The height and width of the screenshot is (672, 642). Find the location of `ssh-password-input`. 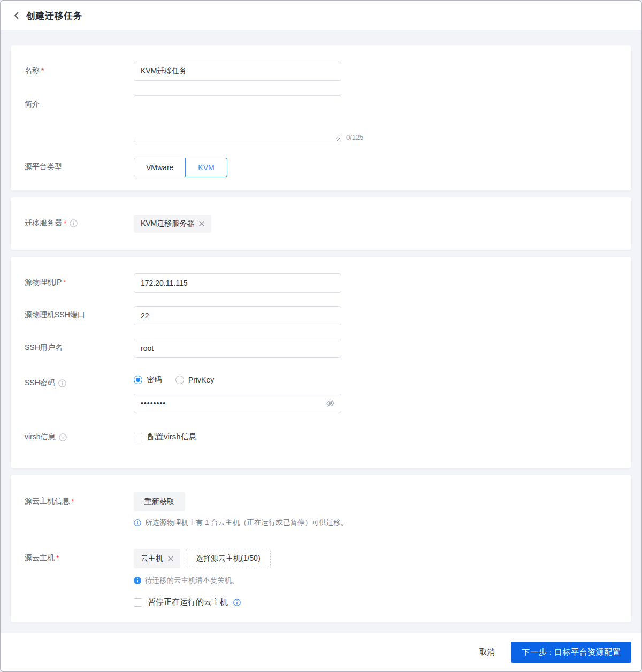

ssh-password-input is located at coordinates (238, 403).